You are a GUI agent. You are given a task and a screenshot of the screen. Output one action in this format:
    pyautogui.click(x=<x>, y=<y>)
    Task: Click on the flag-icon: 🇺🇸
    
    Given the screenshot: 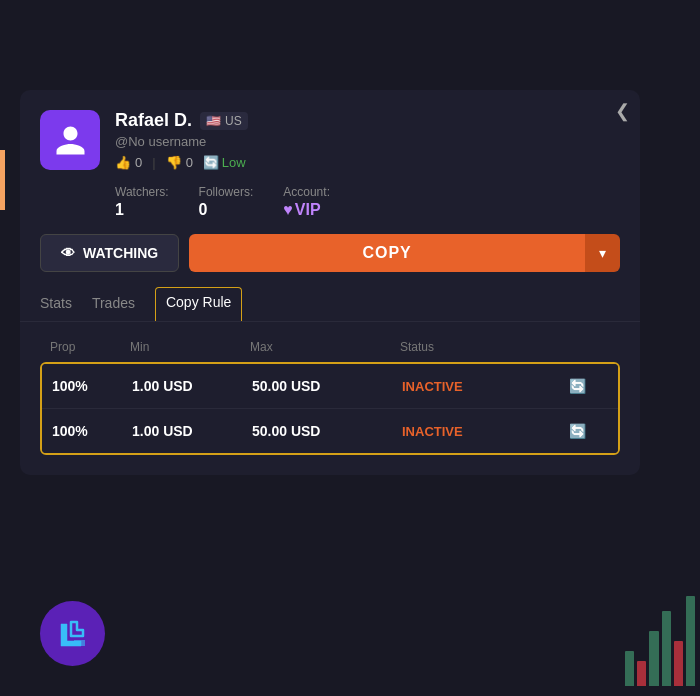 What is the action you would take?
    pyautogui.click(x=214, y=121)
    